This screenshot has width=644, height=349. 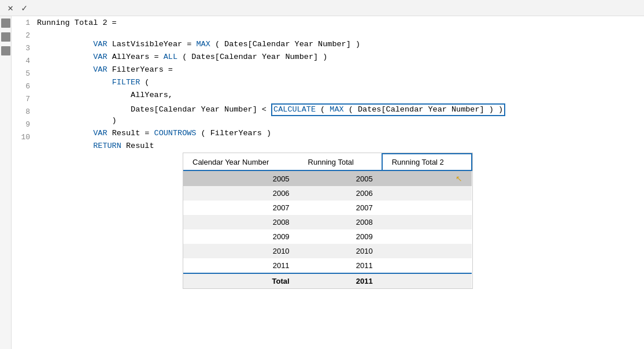 What do you see at coordinates (327, 251) in the screenshot?
I see `table-row: 20102010` at bounding box center [327, 251].